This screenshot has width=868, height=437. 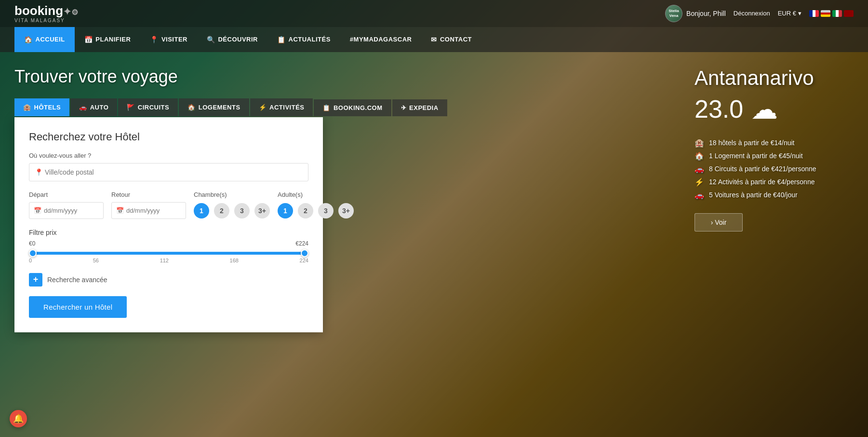 What do you see at coordinates (48, 107) in the screenshot?
I see `tab-hotels-label: HÔTELS` at bounding box center [48, 107].